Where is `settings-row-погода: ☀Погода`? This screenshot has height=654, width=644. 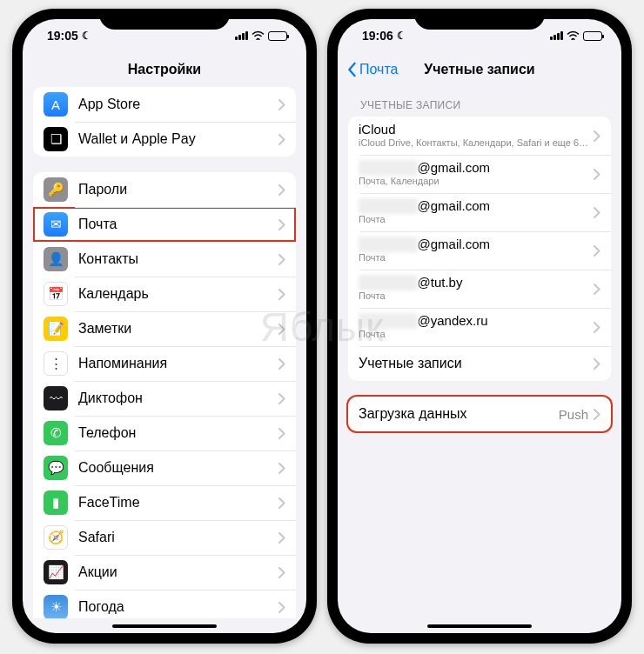
settings-row-погода: ☀Погода is located at coordinates (164, 604).